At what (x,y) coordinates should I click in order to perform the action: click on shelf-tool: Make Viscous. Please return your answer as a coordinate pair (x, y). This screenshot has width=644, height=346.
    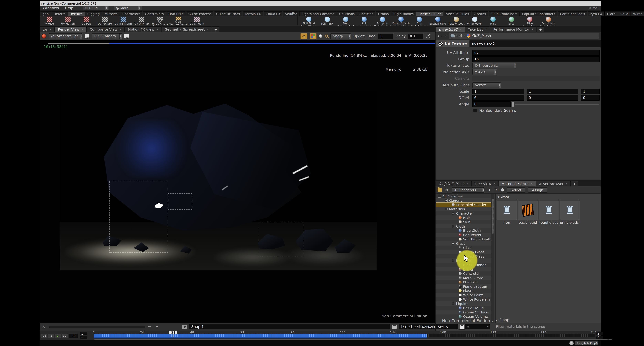
    Looking at the image, I should click on (456, 21).